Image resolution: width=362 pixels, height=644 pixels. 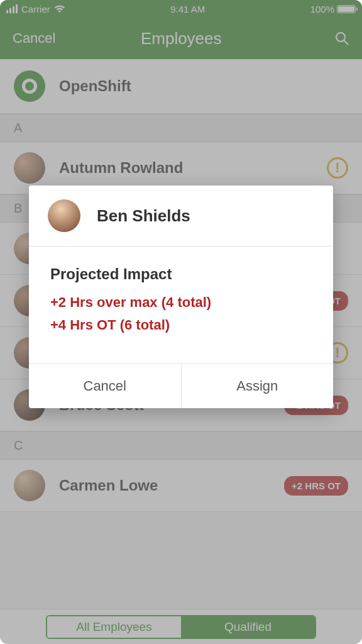 What do you see at coordinates (105, 386) in the screenshot?
I see `modal-cancel-button: Cancel` at bounding box center [105, 386].